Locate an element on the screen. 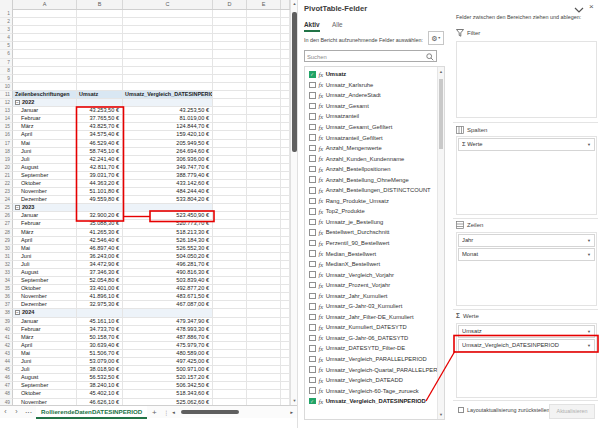 This screenshot has width=600, height=428. pivot-umsatz-cell: 34.733,70 € is located at coordinates (100, 330).